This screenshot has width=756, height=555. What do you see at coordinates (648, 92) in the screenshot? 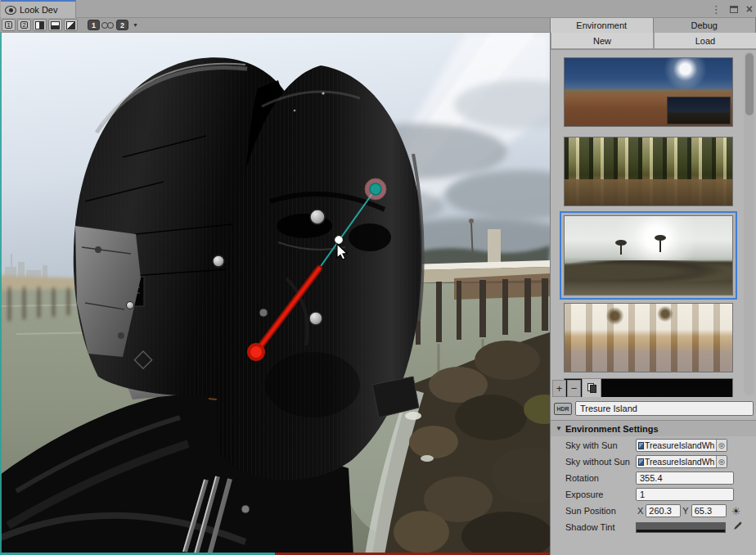
I see `hdri-thumbnail-sunny-outback` at bounding box center [648, 92].